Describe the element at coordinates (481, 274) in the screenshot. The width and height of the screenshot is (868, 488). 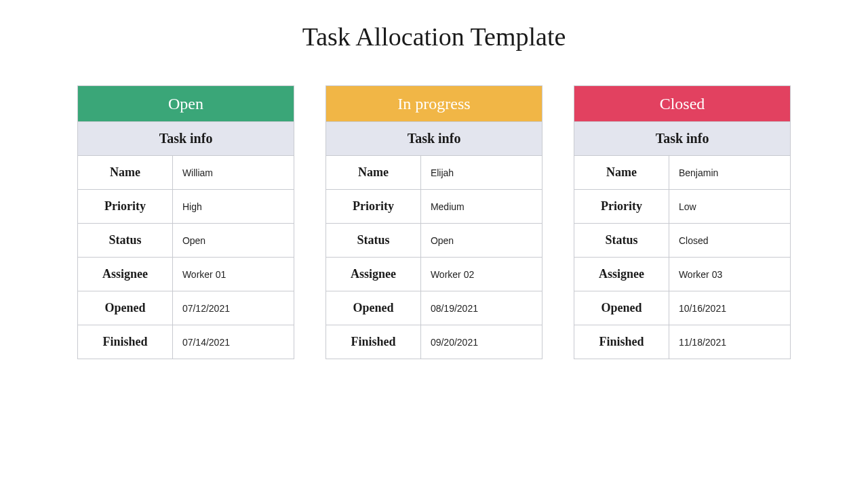
I see `value-assignee: Worker 02` at that location.